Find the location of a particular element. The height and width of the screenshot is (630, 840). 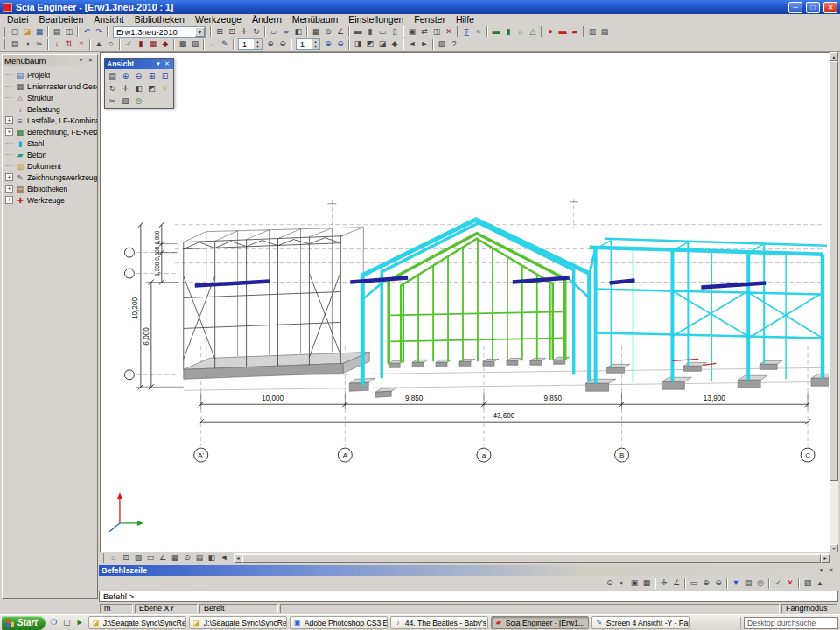

taskbar-task-scia: ▰ Scia Engineer - [Erw1... is located at coordinates (540, 623).